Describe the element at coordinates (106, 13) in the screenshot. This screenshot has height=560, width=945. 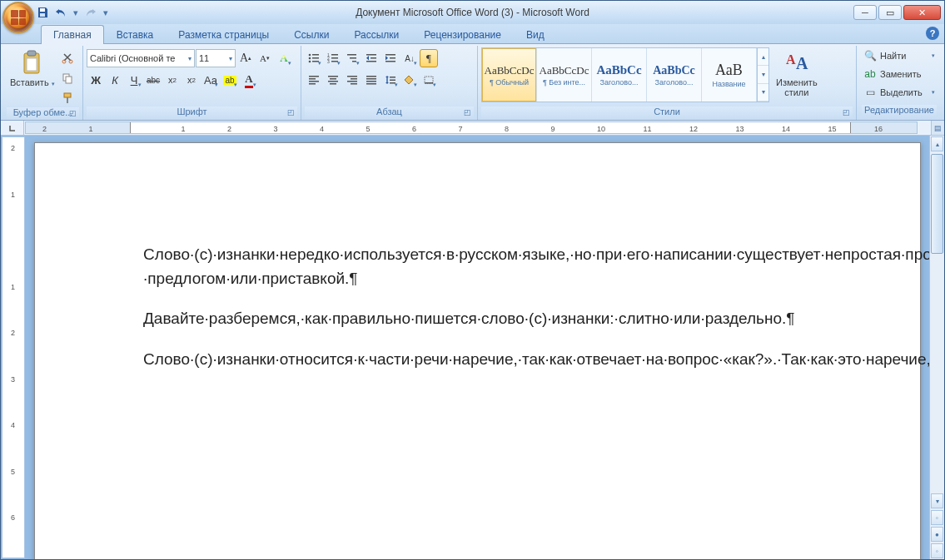
I see `qat-customize: ▾` at that location.